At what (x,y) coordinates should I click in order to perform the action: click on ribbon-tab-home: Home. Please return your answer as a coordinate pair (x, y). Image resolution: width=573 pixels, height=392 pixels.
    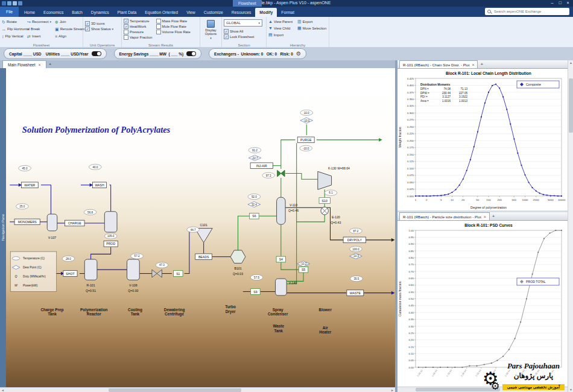
    Looking at the image, I should click on (30, 12).